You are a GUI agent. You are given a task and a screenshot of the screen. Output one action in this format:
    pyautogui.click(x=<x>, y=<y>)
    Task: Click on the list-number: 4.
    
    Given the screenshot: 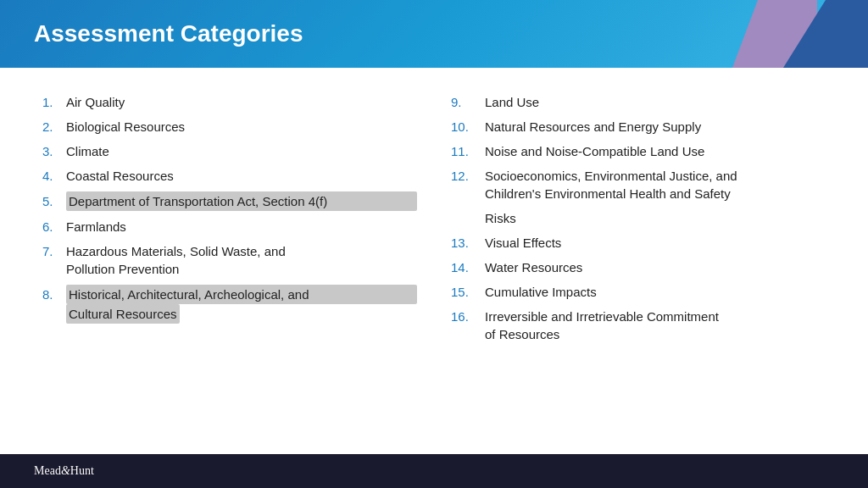 What is the action you would take?
    pyautogui.click(x=54, y=176)
    